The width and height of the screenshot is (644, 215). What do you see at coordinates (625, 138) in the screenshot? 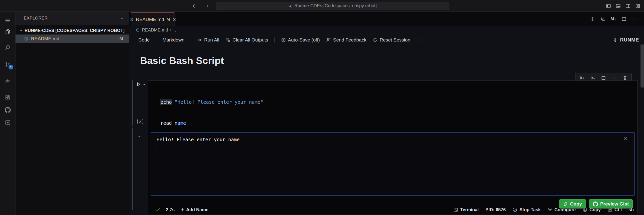
I see `close-output-icon` at bounding box center [625, 138].